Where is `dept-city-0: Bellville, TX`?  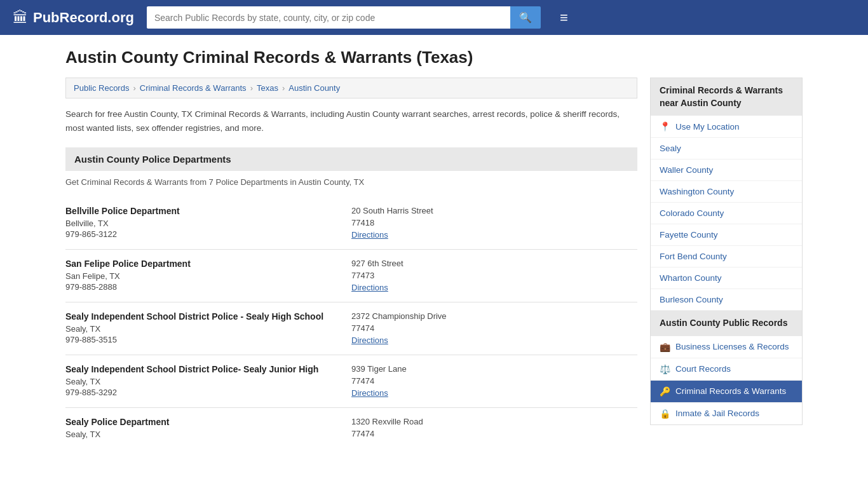
dept-city-0: Bellville, TX is located at coordinates (208, 224).